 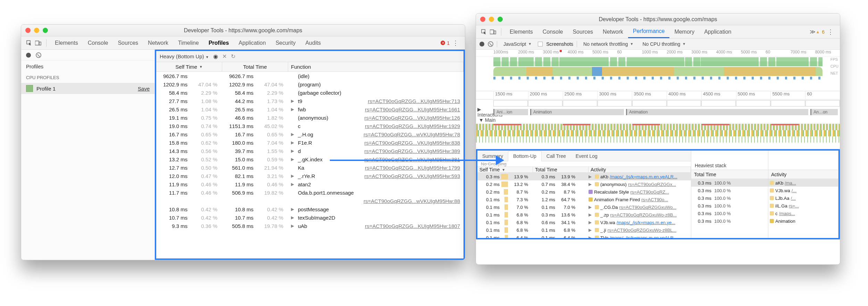 I want to click on profile-row: 26.5 ms1.04 %26.5 ms1.04 %▶fwbrs=ACT90oG…, so click(x=310, y=109).